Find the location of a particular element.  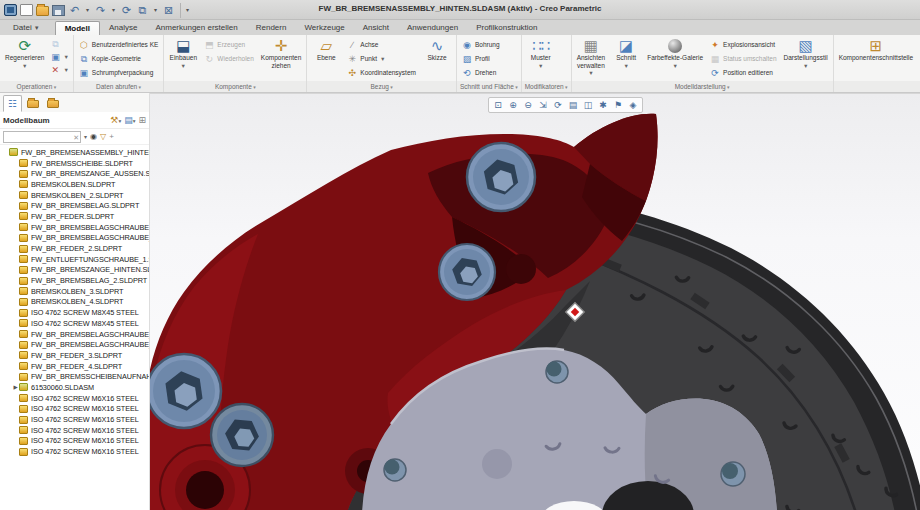

repaint-icon: ⟳ is located at coordinates (558, 106).